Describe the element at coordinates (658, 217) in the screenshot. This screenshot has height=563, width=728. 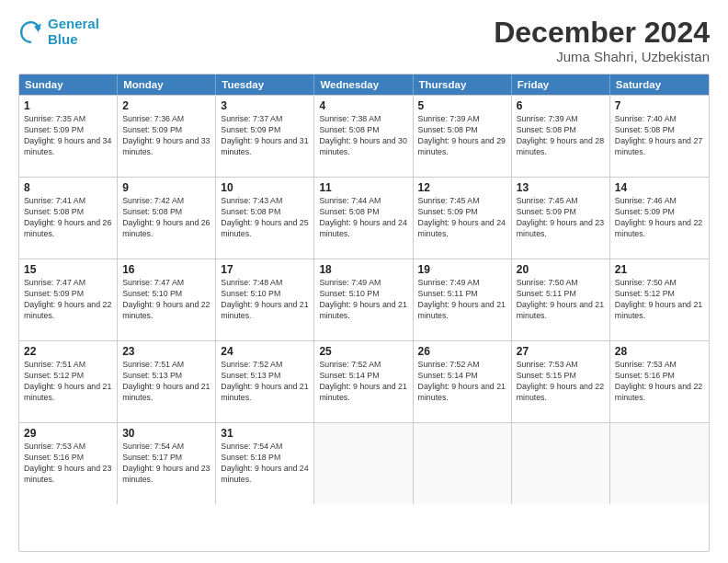
I see `cell-text: Sunrise: 7:46 AMSunset: 5:09 PMDaylight:…` at that location.